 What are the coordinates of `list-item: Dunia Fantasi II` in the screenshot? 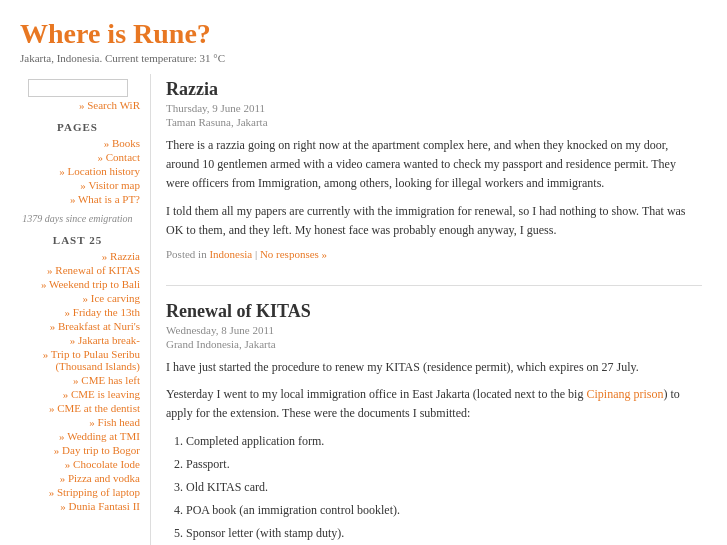 It's located at (78, 506).